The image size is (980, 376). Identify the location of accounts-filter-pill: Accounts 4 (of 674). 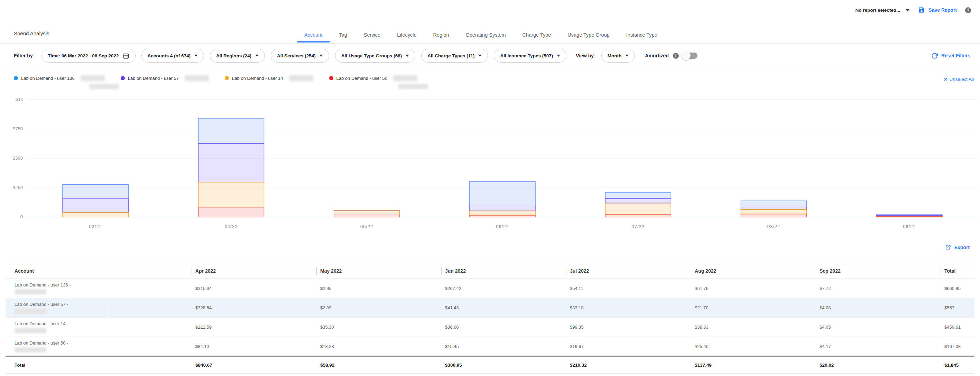
(173, 56).